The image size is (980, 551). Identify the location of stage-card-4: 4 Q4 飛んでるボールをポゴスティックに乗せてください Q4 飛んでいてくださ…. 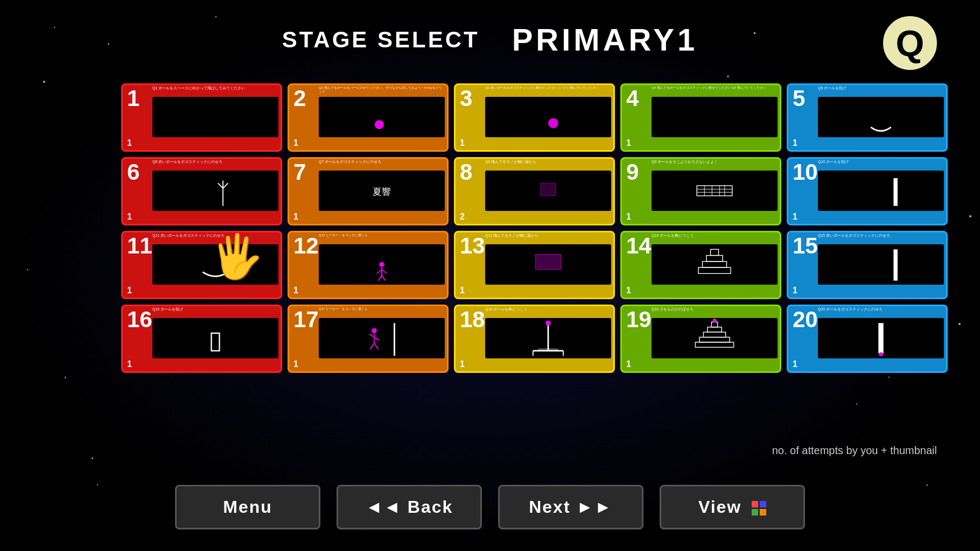
(701, 117).